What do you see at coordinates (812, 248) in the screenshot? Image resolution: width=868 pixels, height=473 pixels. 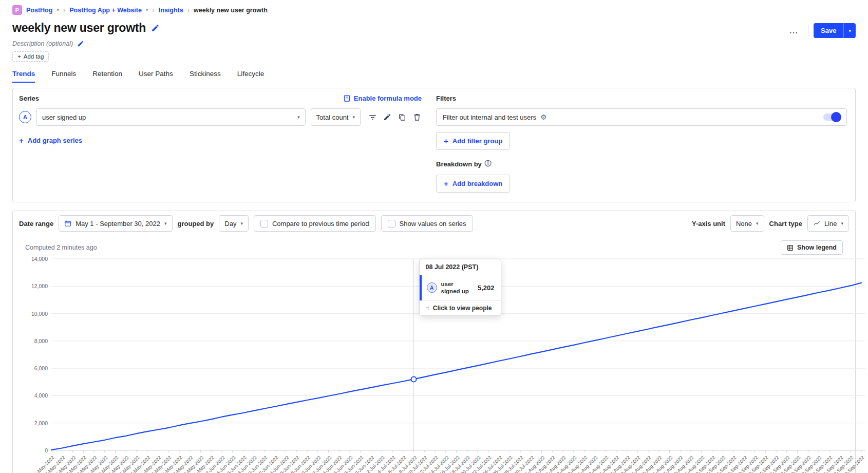 I see `show-legend-button: Show legend` at bounding box center [812, 248].